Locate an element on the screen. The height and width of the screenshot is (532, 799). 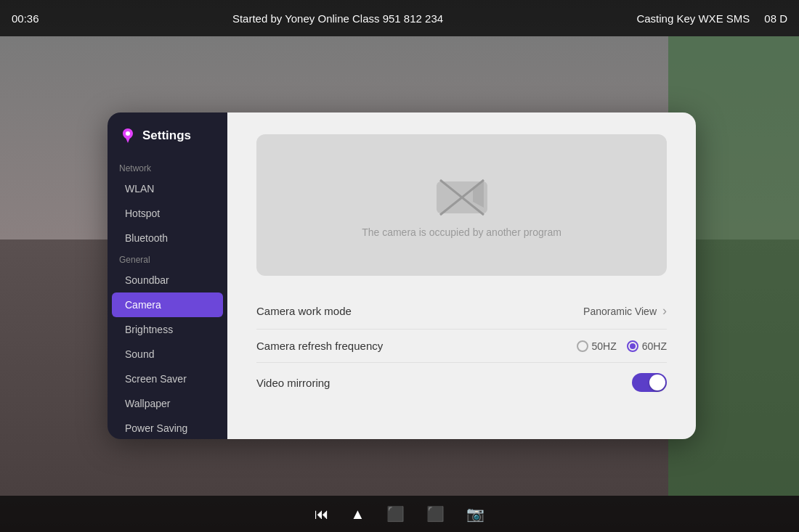
app-logo-icon is located at coordinates (128, 136).